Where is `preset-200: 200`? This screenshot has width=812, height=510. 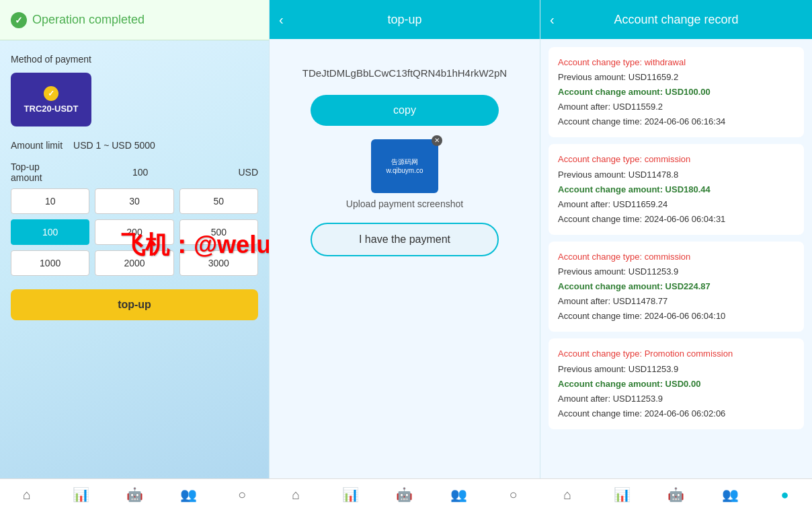 preset-200: 200 is located at coordinates (134, 232).